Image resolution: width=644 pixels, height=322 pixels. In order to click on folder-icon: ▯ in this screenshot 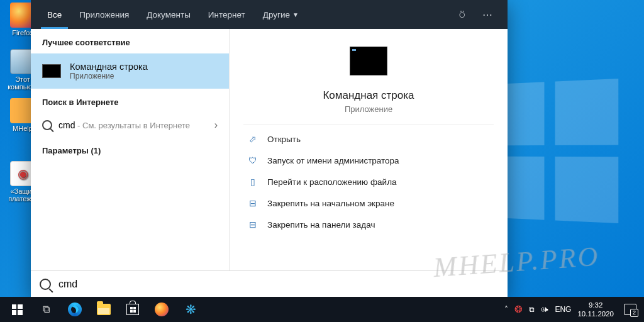, I will do `click(253, 182)`.